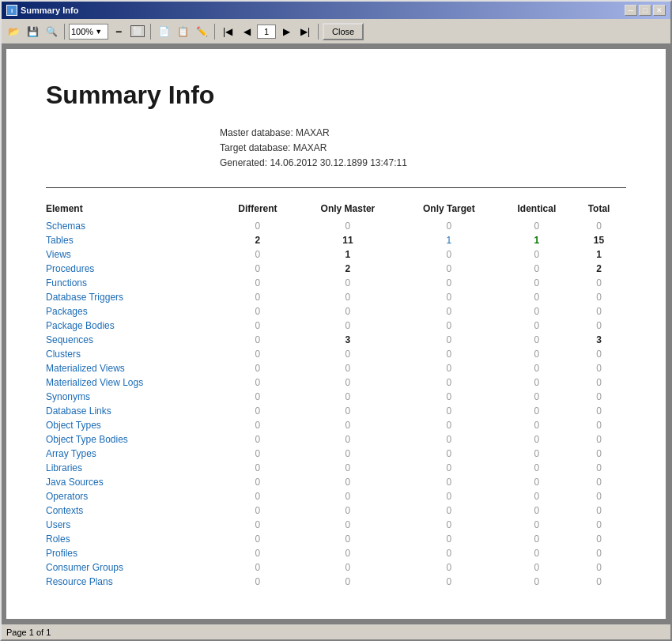  Describe the element at coordinates (134, 496) in the screenshot. I see `cell-element-name: Operators` at that location.